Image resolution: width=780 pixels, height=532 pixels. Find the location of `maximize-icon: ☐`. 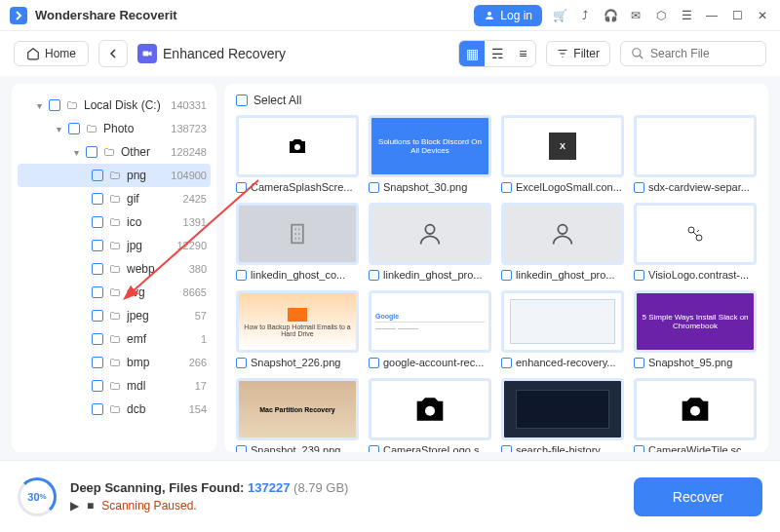

maximize-icon: ☐ is located at coordinates (737, 16).